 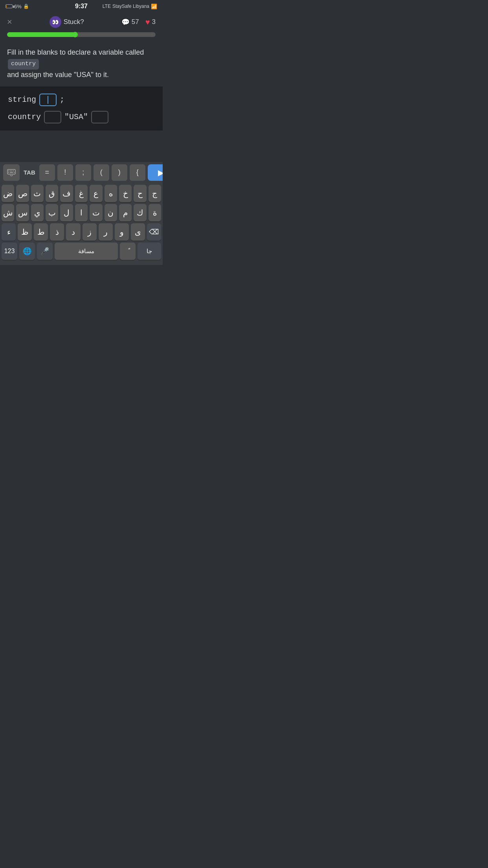 I want to click on code-keyword-string: string, so click(x=22, y=100).